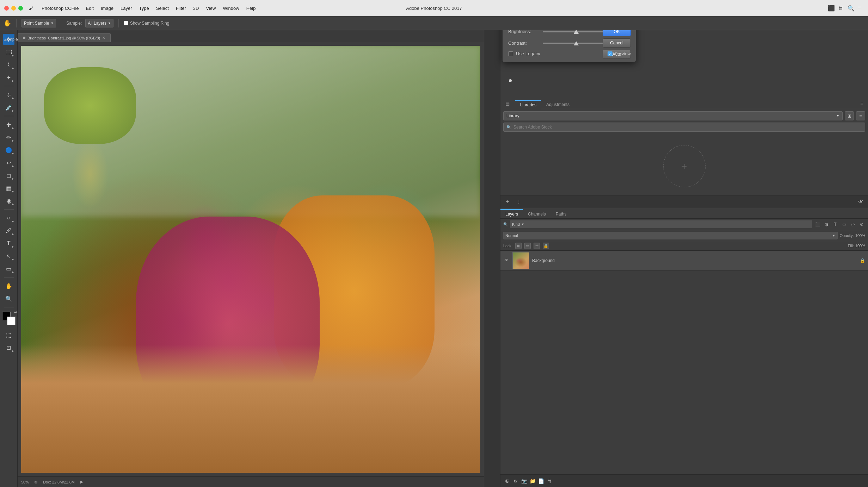  I want to click on shape-filter-button: ▭, so click(844, 224).